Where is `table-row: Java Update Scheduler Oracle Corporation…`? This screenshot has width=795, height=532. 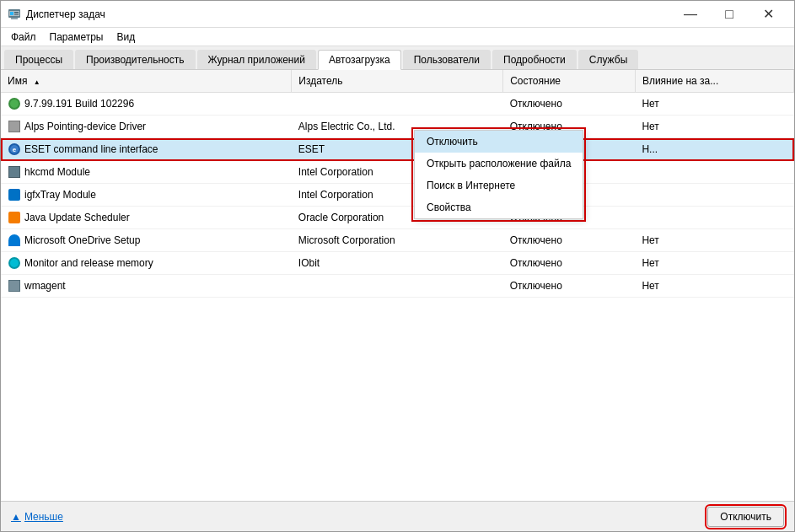 table-row: Java Update Scheduler Oracle Corporation… is located at coordinates (398, 218).